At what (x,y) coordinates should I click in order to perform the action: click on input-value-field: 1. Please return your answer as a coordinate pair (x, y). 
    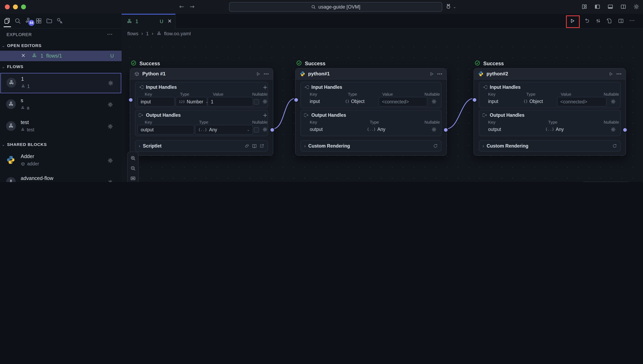
    Looking at the image, I should click on (230, 102).